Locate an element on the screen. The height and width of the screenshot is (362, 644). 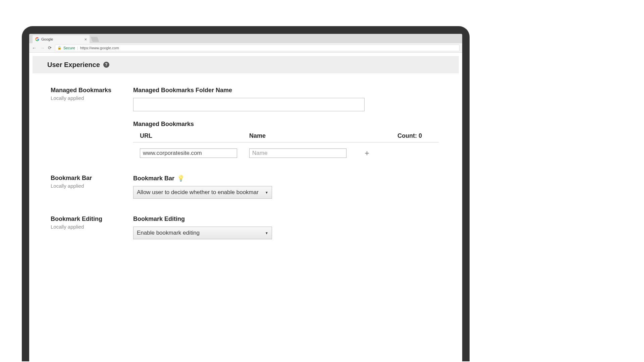
managed-bookmarks-applied: Locally applied is located at coordinates (92, 98).